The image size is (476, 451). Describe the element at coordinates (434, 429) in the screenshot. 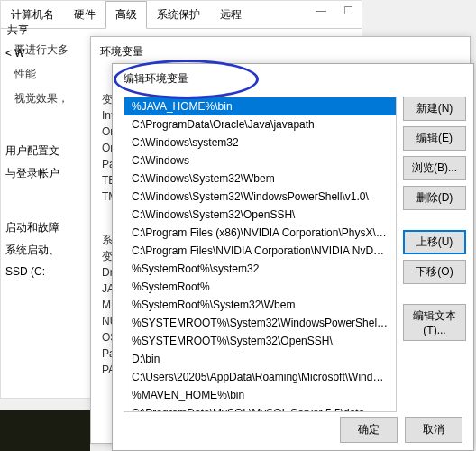

I see `cancel-button: 取消` at that location.